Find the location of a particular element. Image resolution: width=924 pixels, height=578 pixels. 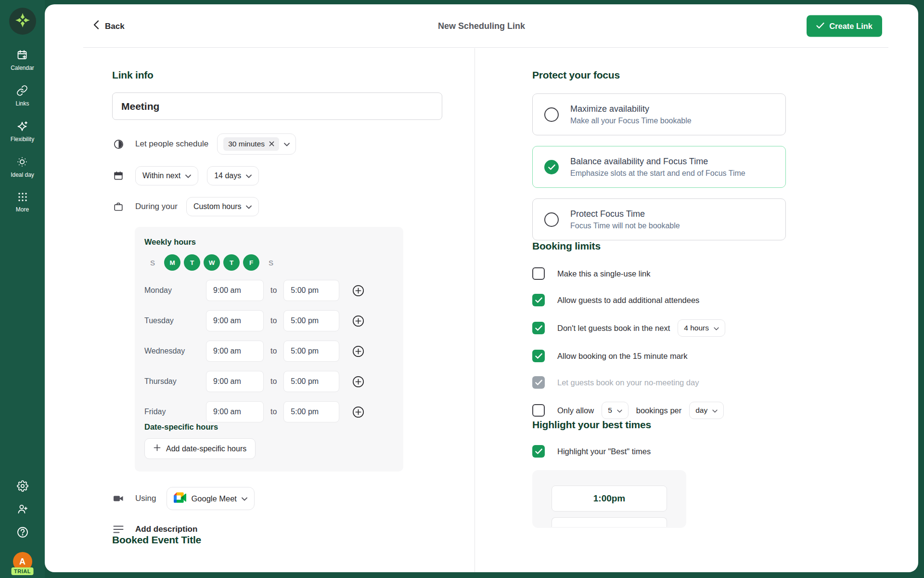

using-label: Using is located at coordinates (145, 499).